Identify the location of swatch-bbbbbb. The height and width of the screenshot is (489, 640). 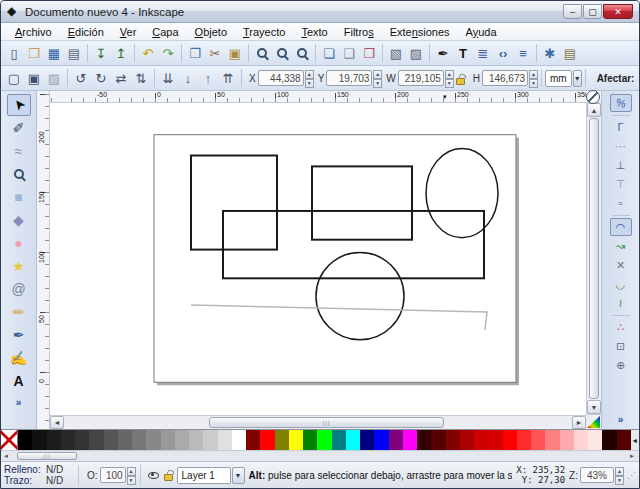
(196, 440).